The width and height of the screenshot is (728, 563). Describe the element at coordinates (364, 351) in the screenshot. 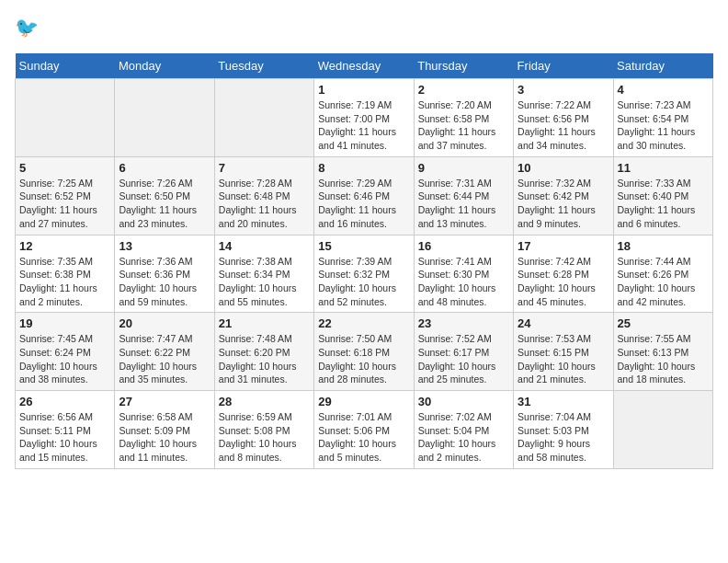

I see `calendar-cell: 22Sunrise: 7:50 AM Sunset: 6:18 PM Dayli…` at that location.